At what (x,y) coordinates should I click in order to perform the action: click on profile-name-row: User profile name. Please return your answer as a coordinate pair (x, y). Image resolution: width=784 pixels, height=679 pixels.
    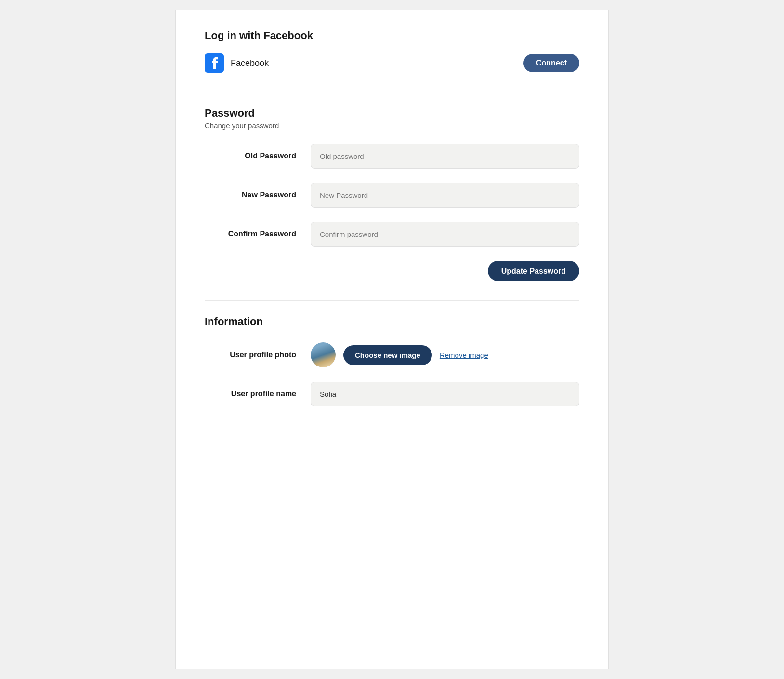
    Looking at the image, I should click on (392, 394).